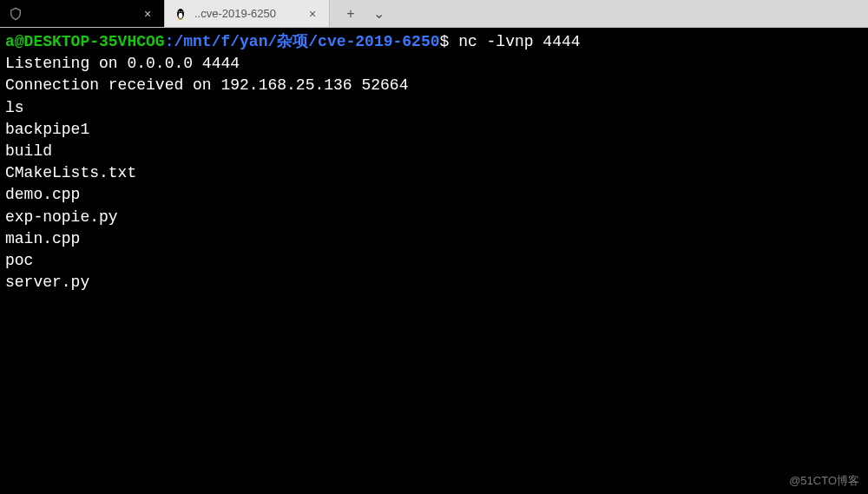 This screenshot has height=494, width=868. What do you see at coordinates (122, 63) in the screenshot?
I see `output-line: Listening on 0.0.0.0 4444` at bounding box center [122, 63].